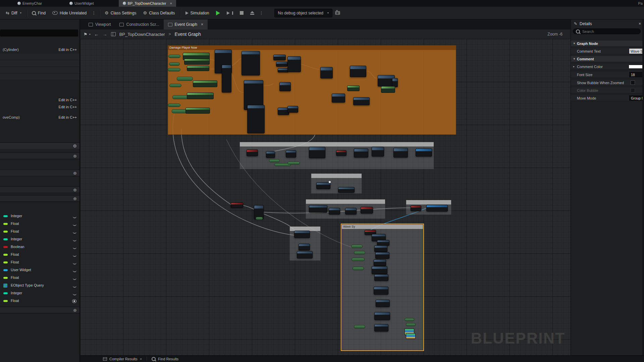 The width and height of the screenshot is (644, 362). What do you see at coordinates (607, 44) in the screenshot?
I see `details-section-graph-node: ▾ Graph Node` at bounding box center [607, 44].